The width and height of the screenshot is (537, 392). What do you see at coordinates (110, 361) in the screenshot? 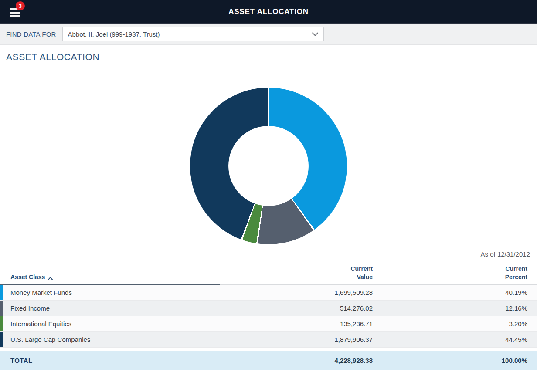
I see `total-label: TOTAL` at bounding box center [110, 361].